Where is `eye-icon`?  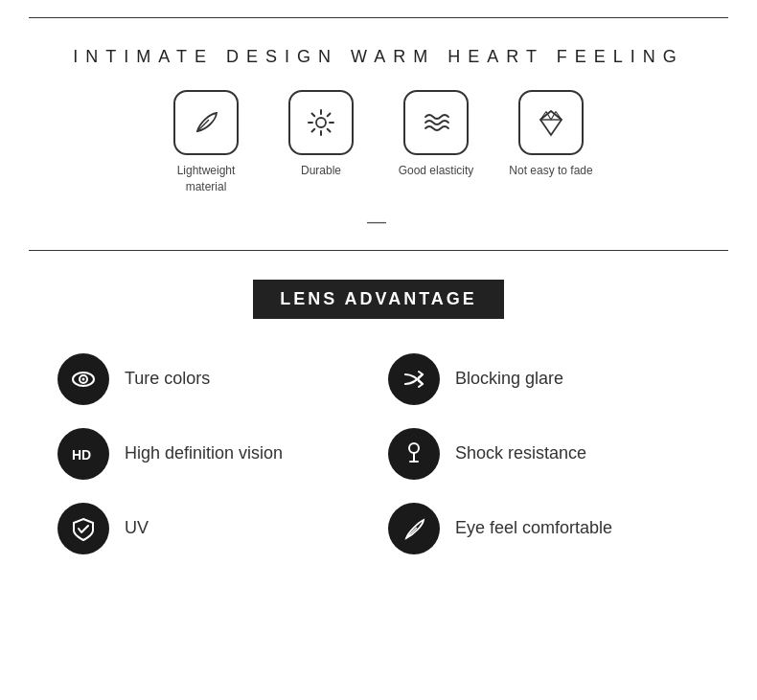
eye-icon is located at coordinates (83, 379).